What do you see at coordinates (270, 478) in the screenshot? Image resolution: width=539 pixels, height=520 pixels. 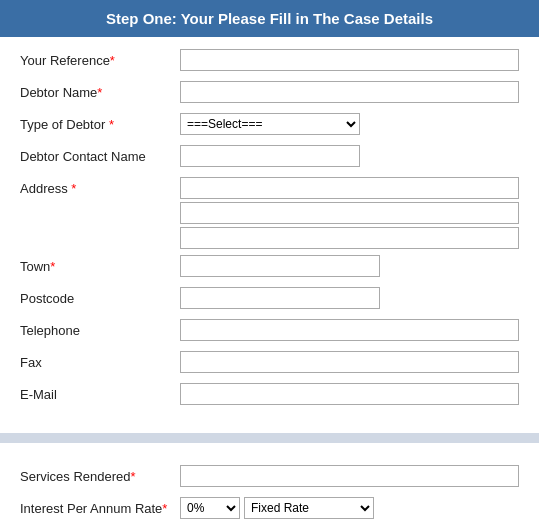 I see `row-services-rendered: Services Rendered*` at bounding box center [270, 478].